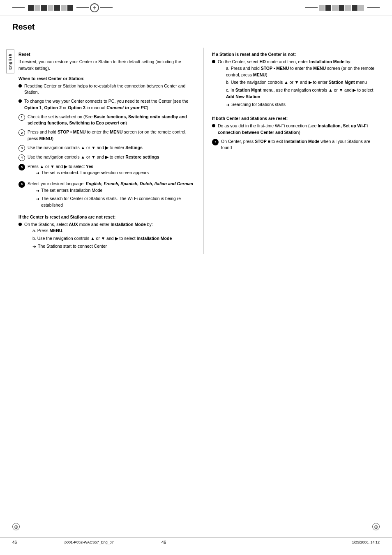 This screenshot has width=392, height=555. I want to click on bullet-item-1: Resetting Center or Station helps to re-…, so click(107, 90).